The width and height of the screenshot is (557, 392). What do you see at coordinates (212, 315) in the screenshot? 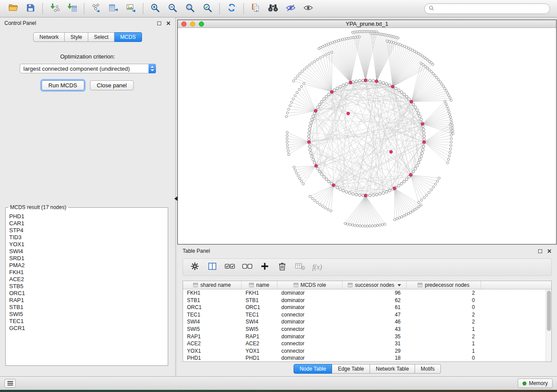
I see `cell-shared_name: TEC1` at bounding box center [212, 315].